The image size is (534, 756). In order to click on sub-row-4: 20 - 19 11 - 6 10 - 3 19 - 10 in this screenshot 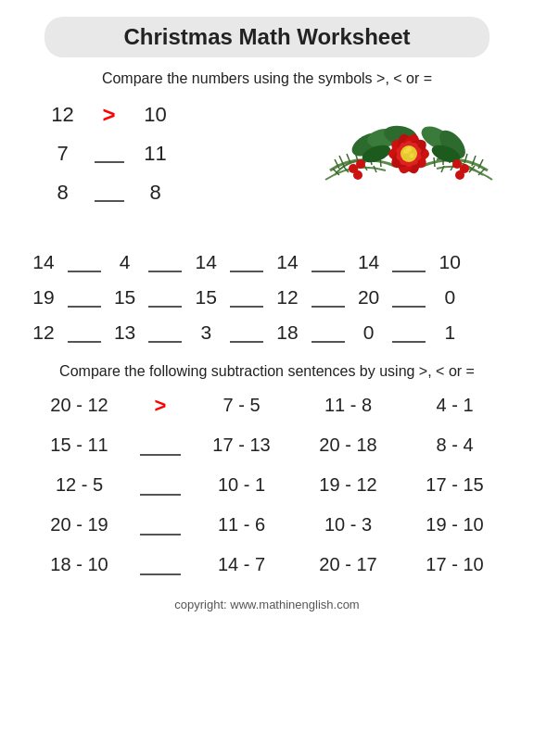, I will do `click(267, 524)`.